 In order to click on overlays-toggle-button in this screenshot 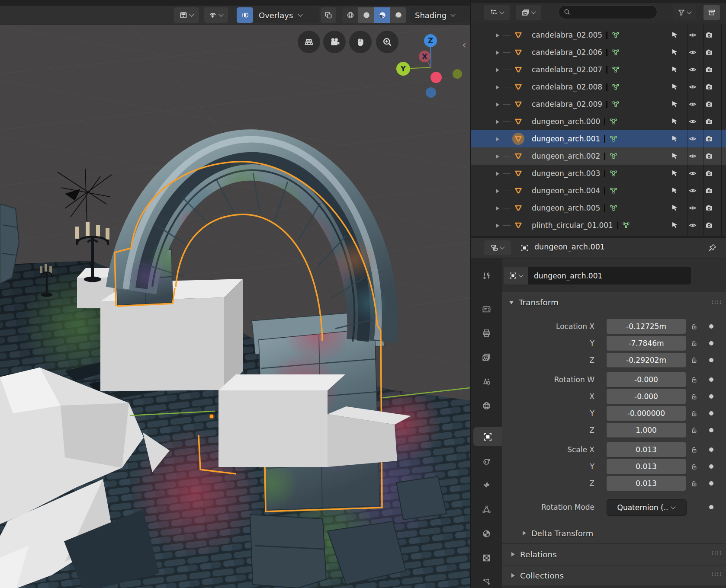, I will do `click(245, 15)`.